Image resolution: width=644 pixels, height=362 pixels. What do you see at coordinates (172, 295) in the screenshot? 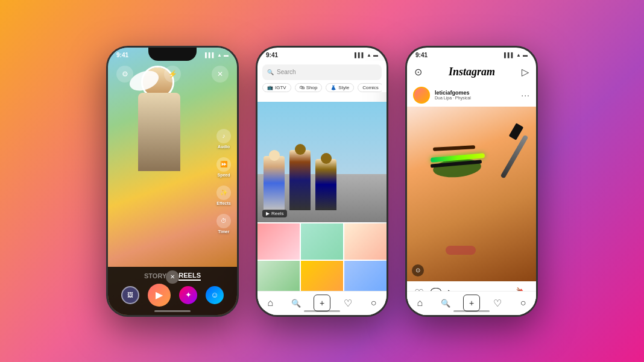
I see `phone1-shutter-row: 🖼 ▶ ✦ ☺` at bounding box center [172, 295].